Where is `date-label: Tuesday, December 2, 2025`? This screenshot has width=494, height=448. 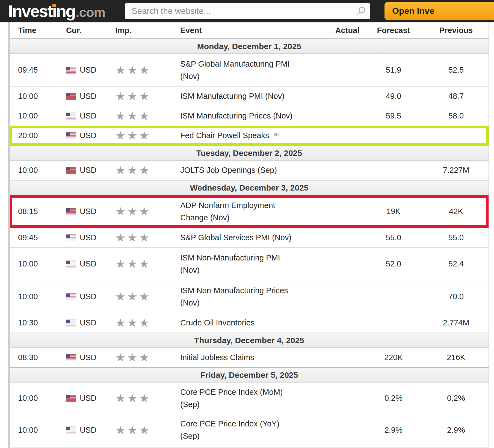
date-label: Tuesday, December 2, 2025 is located at coordinates (249, 153).